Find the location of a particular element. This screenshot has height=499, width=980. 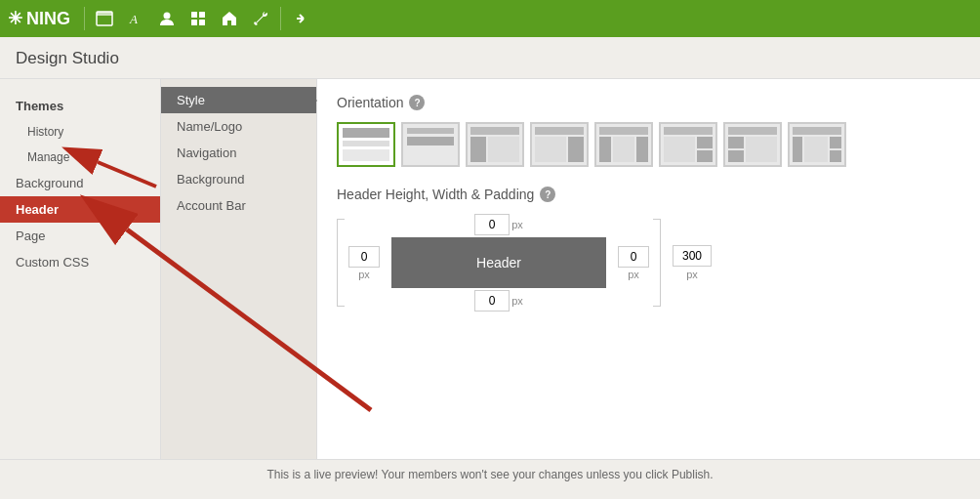

bottom-px-label: px is located at coordinates (517, 301).